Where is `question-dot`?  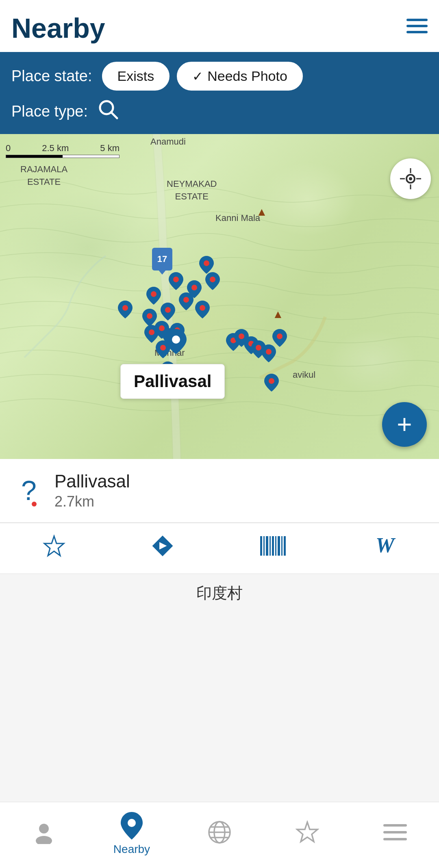
question-dot is located at coordinates (34, 504).